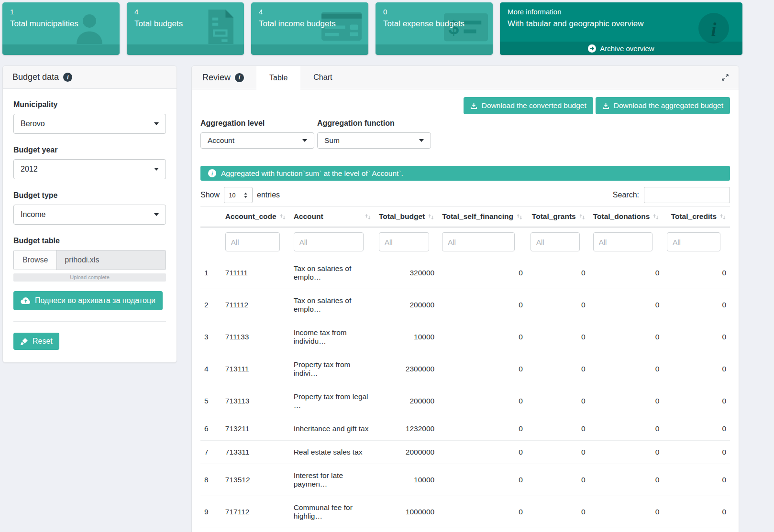 The width and height of the screenshot is (774, 532). What do you see at coordinates (211, 512) in the screenshot?
I see `cell-index: 9` at bounding box center [211, 512].